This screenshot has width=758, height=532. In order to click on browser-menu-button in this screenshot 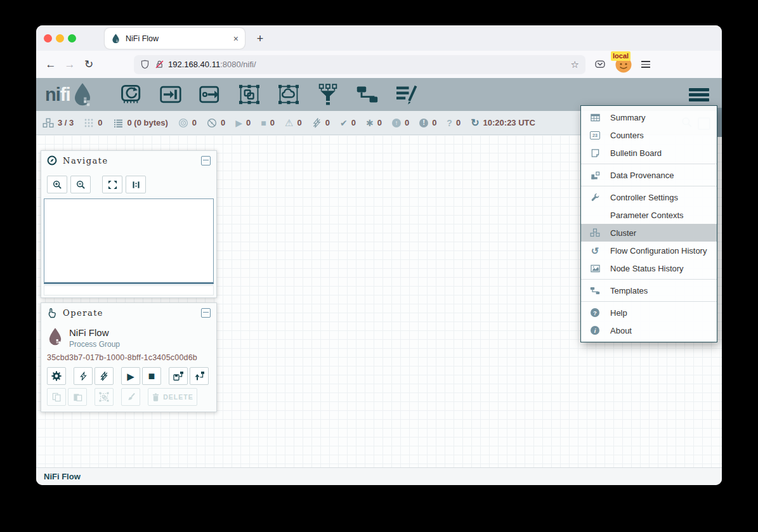, I will do `click(646, 65)`.